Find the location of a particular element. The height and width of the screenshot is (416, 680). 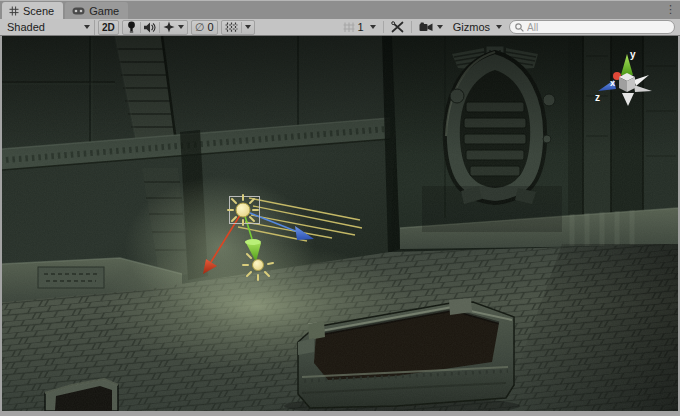

hidden-objects-group: ∅ 0 is located at coordinates (204, 28).